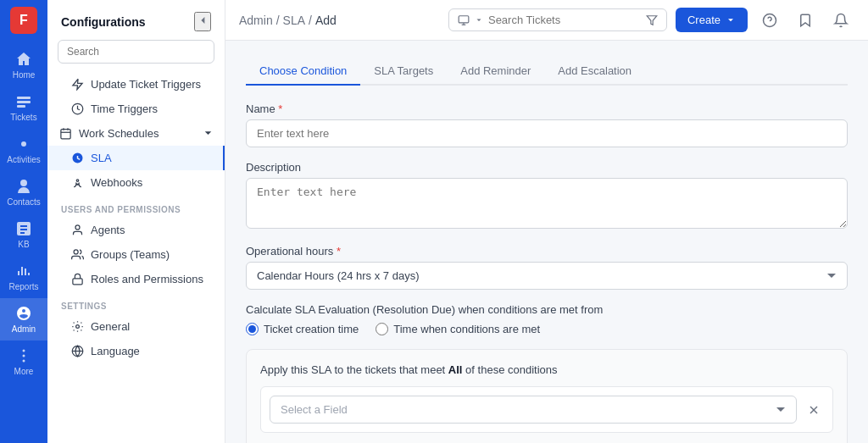 This screenshot has height=443, width=868. What do you see at coordinates (253, 329) in the screenshot?
I see `radio-ticket-creation-input` at bounding box center [253, 329].